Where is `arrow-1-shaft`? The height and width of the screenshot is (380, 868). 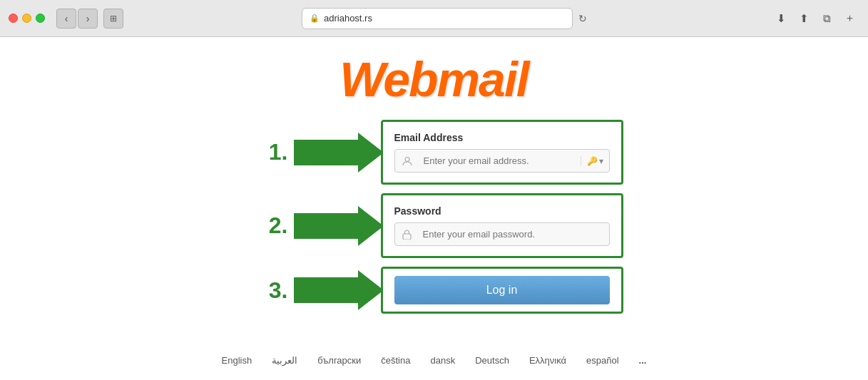
arrow-1-shaft is located at coordinates (326, 153).